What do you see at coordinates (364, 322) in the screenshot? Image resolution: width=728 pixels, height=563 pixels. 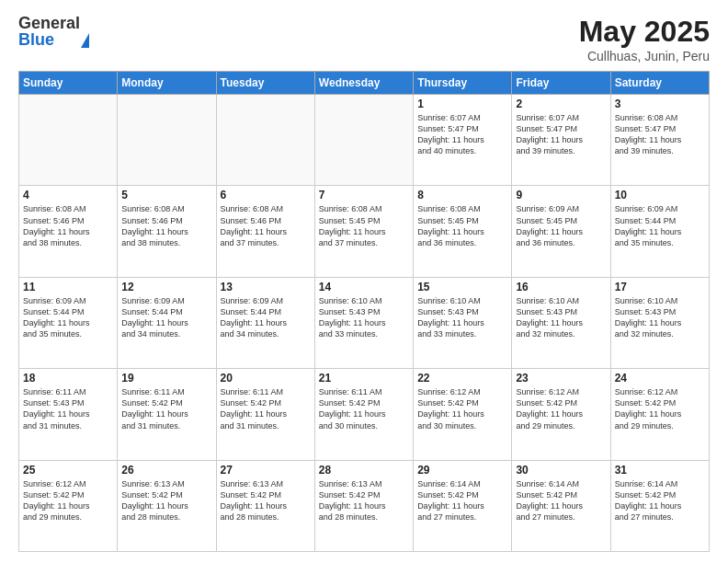 I see `day-cell: 14Sunrise: 6:10 AMSunset: 5:43 PMDayligh…` at bounding box center [364, 322].